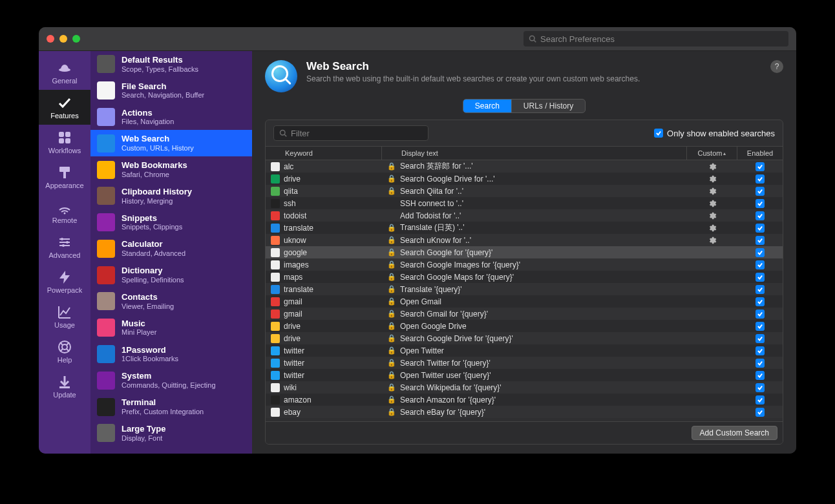 The height and width of the screenshot is (504, 835). Describe the element at coordinates (524, 240) in the screenshot. I see `table-row: uknow 🔒 Search uKnow for '..'` at that location.